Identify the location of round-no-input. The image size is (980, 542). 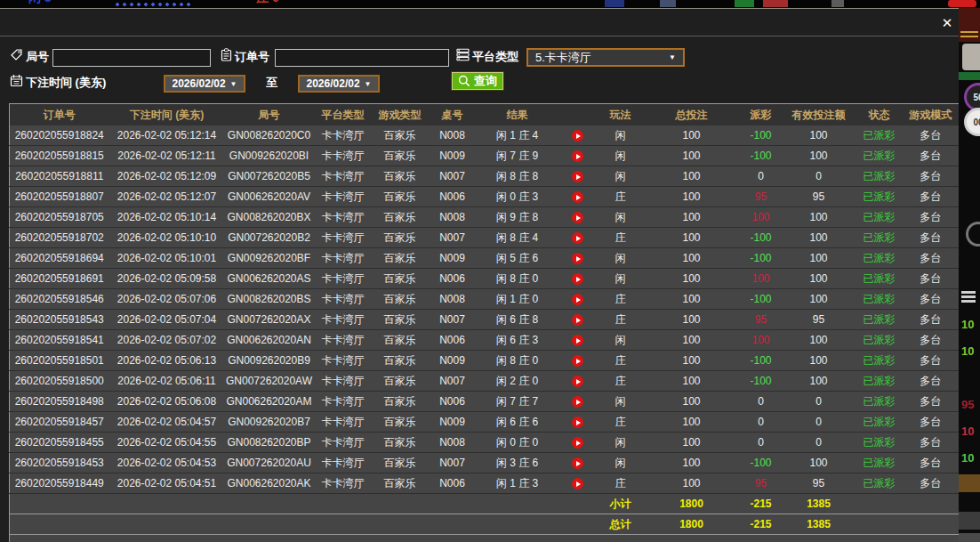
(132, 58).